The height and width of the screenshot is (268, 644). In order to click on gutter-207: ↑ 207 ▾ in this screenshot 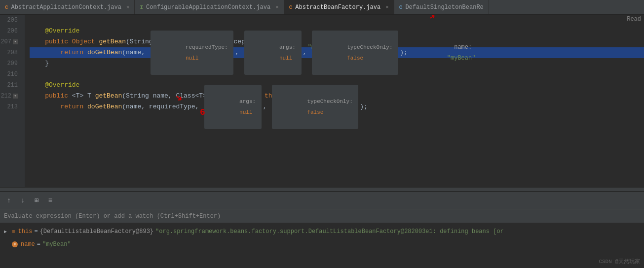, I will do `click(10, 42)`.